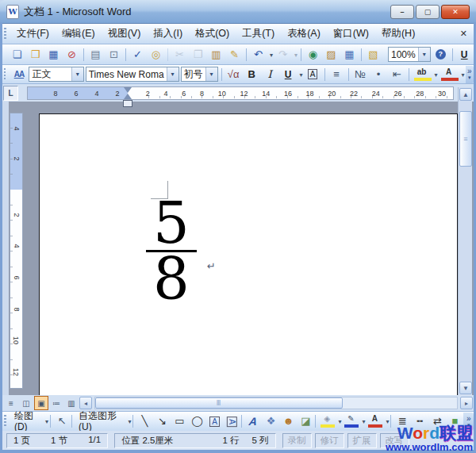  Describe the element at coordinates (441, 55) in the screenshot. I see `help-button: ?` at that location.